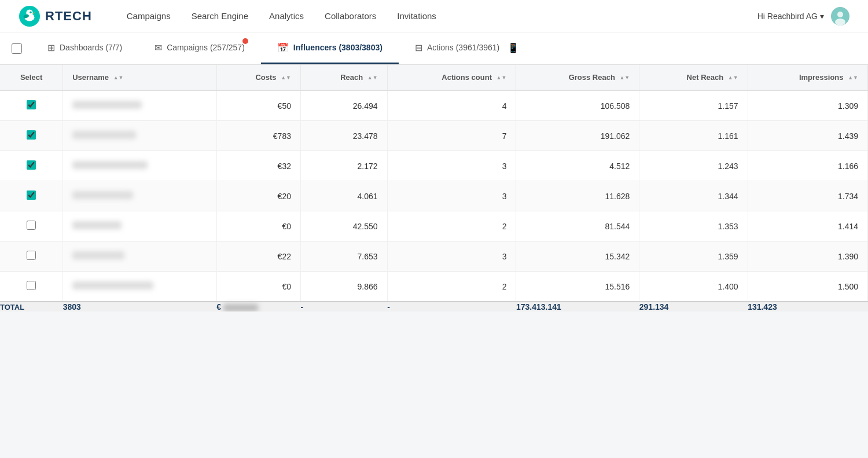 The image size is (868, 458). Describe the element at coordinates (693, 226) in the screenshot. I see `net-reach-cell: 1.353` at that location.